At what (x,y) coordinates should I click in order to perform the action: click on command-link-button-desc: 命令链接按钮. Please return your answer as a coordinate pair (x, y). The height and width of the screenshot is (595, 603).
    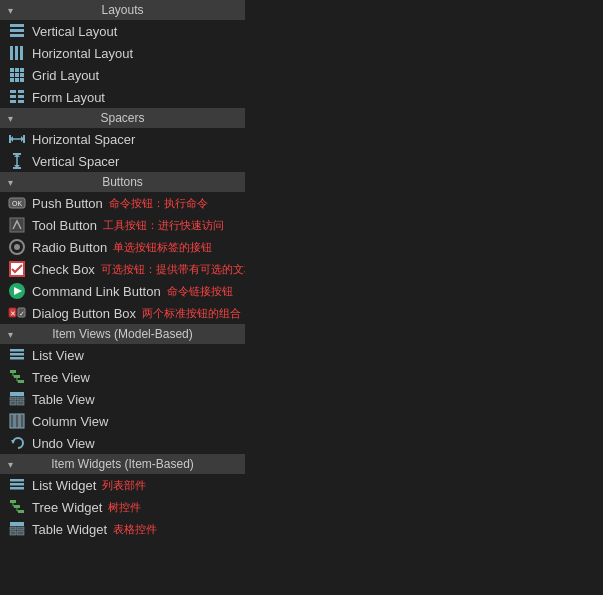
    Looking at the image, I should click on (200, 292).